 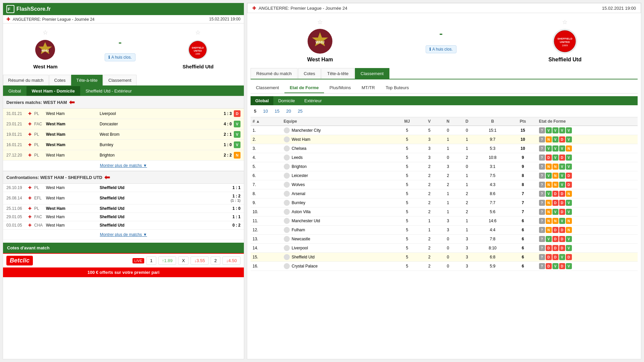 What do you see at coordinates (17, 198) in the screenshot?
I see `conf-date: 26.08.14` at bounding box center [17, 198].